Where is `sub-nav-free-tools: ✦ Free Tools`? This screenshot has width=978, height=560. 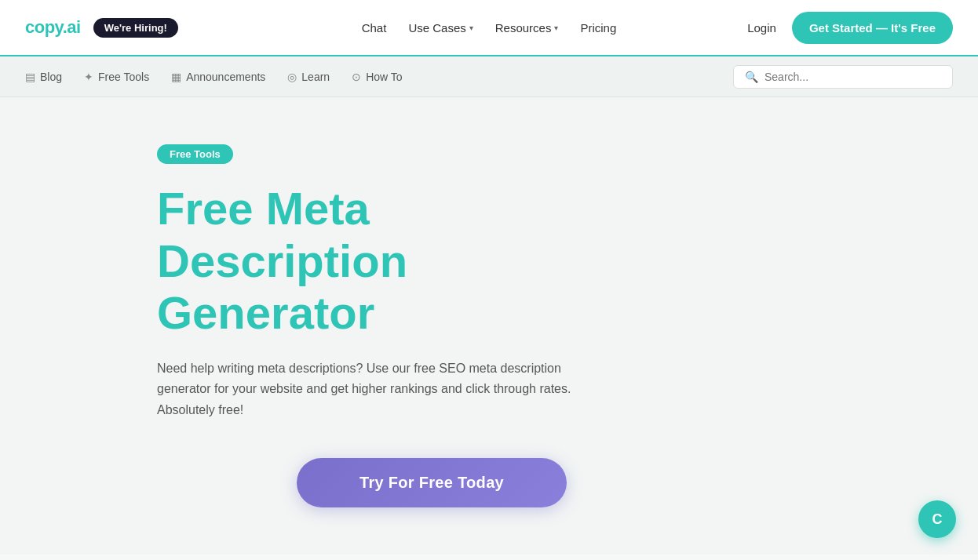
sub-nav-free-tools: ✦ Free Tools is located at coordinates (116, 77).